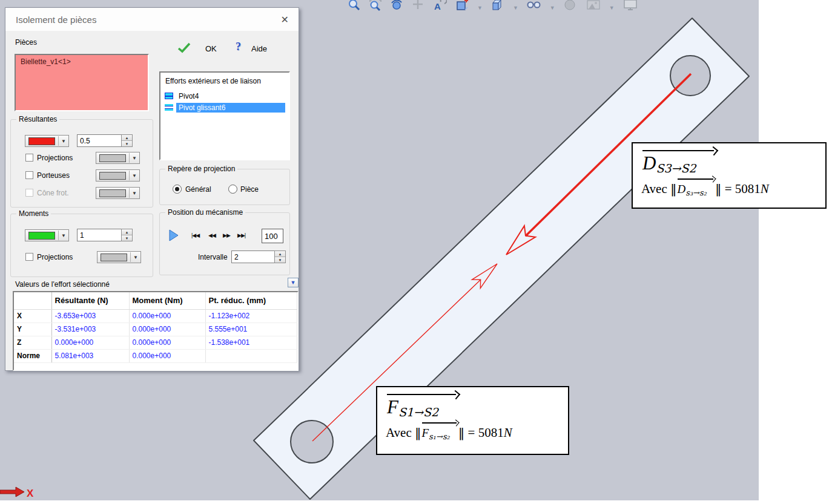 This screenshot has height=504, width=832. What do you see at coordinates (552, 8) in the screenshot?
I see `display-settings-dropdown-icon: ▼` at bounding box center [552, 8].